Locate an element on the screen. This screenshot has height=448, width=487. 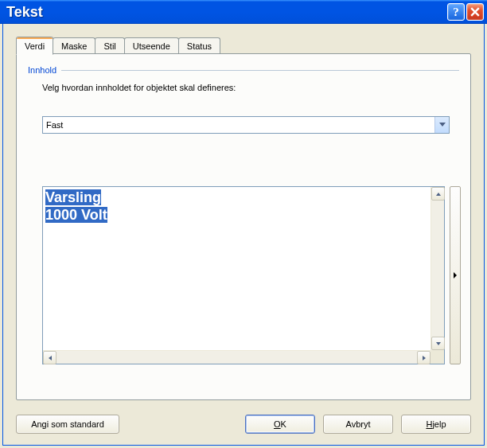
set-default-button: Angi som standard is located at coordinates (68, 424).